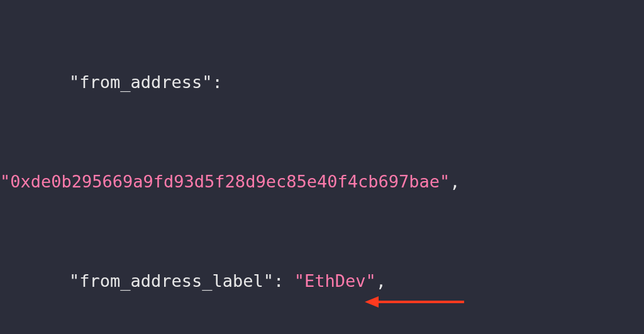  Describe the element at coordinates (322, 182) in the screenshot. I see `code-line: "0xde0b295669a9fd93d5f28d9ec85e40f4cb697…` at that location.